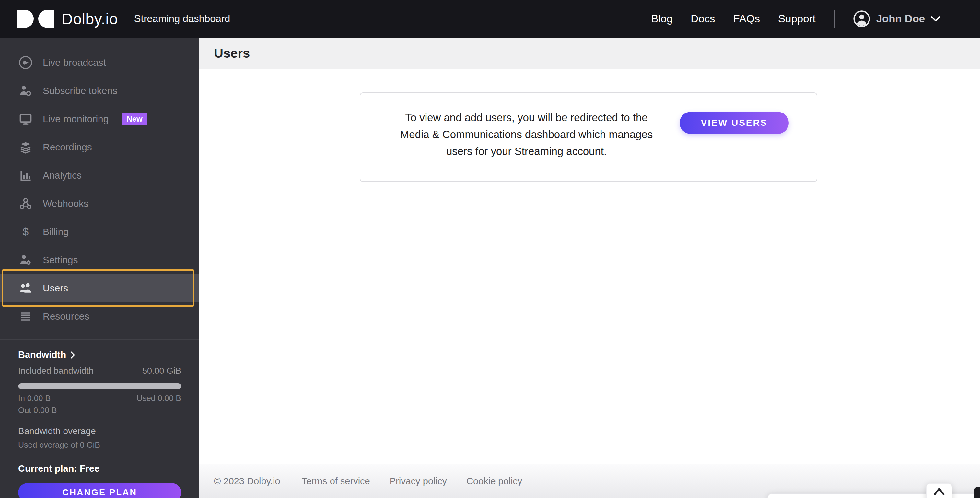  What do you see at coordinates (100, 469) in the screenshot?
I see `current-plan-label: Current plan: Free` at bounding box center [100, 469].